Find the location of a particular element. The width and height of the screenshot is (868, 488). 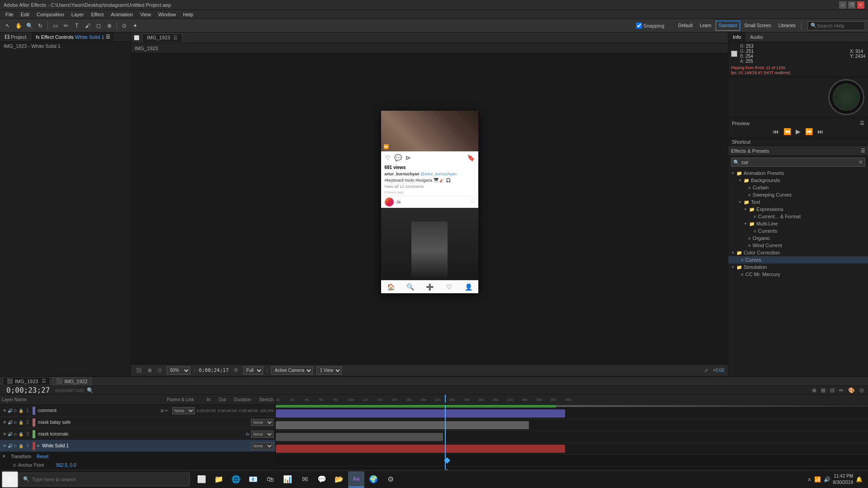

taskbar-explorer: 📁 is located at coordinates (219, 479).